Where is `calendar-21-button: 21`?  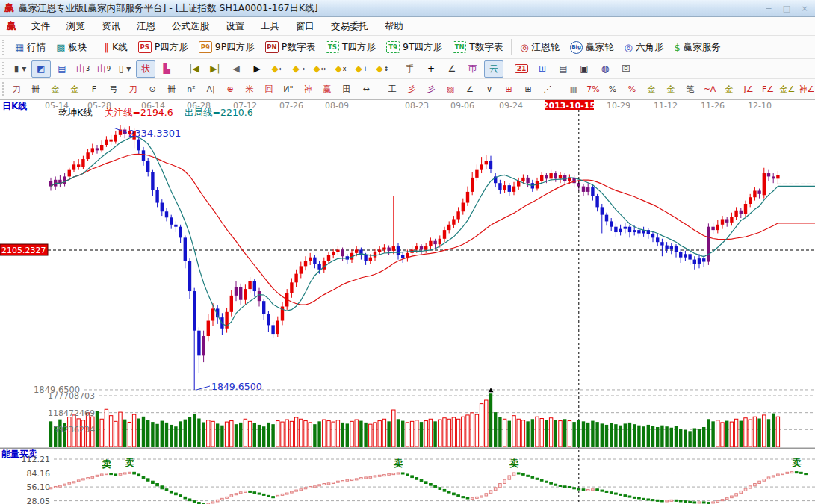 calendar-21-button: 21 is located at coordinates (521, 69).